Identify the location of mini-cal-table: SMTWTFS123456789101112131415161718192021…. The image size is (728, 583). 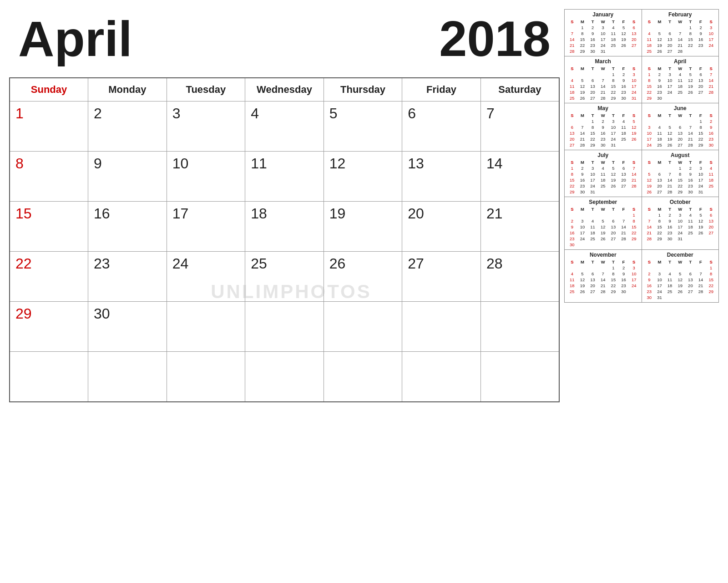
(603, 130).